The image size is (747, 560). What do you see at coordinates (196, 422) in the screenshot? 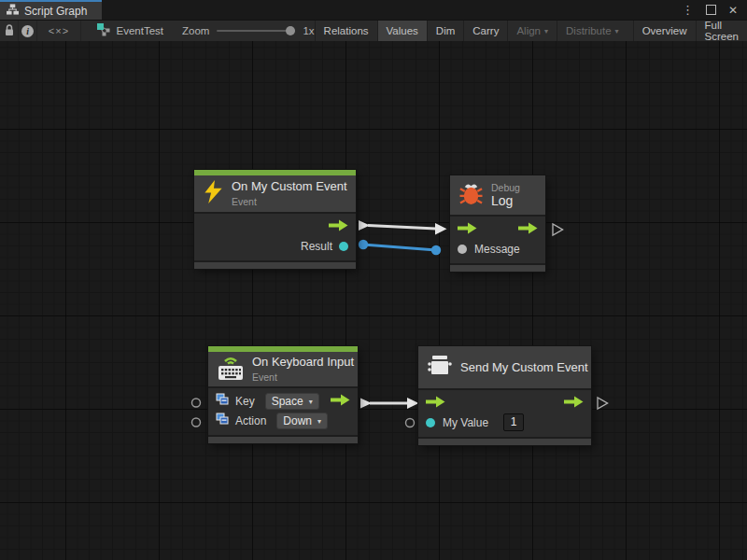
I see `unconnected-value-inlet-action` at bounding box center [196, 422].